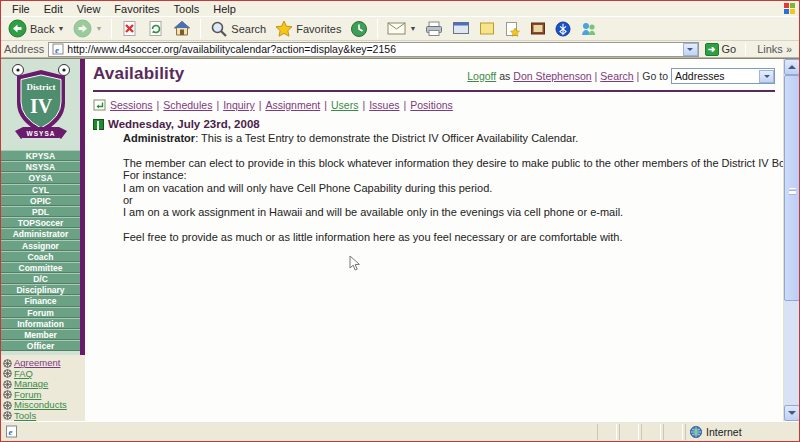 The width and height of the screenshot is (800, 442). I want to click on sidebar-link-misconducts: Misconducts, so click(40, 404).